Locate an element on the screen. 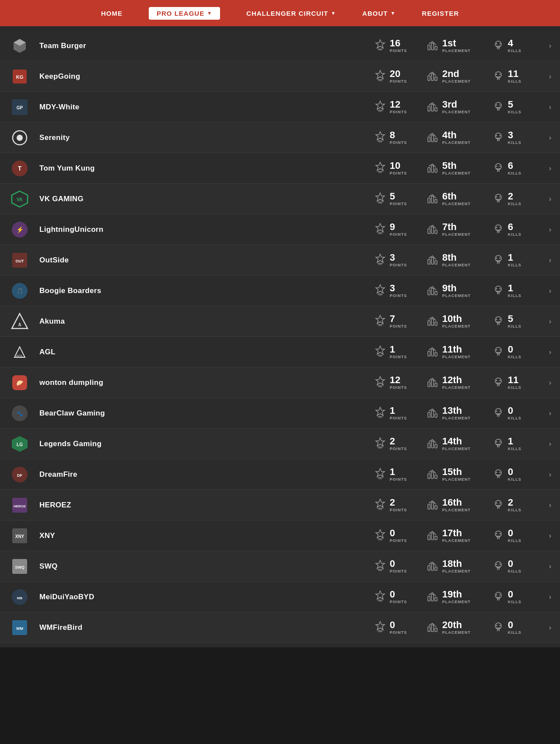  table-row: ⚡ LightningUnicorn 9 POINTS is located at coordinates (280, 230).